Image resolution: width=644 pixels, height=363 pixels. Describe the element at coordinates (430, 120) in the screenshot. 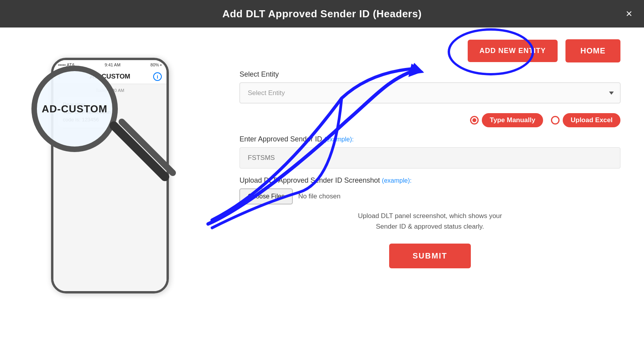

I see `radio-row: Type Manually Upload Excel` at that location.